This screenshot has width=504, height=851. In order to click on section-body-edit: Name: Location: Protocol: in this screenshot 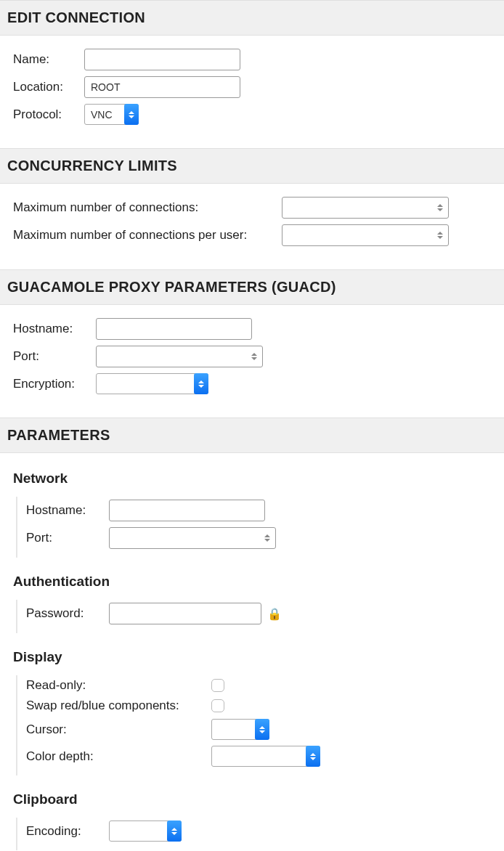, I will do `click(252, 91)`.